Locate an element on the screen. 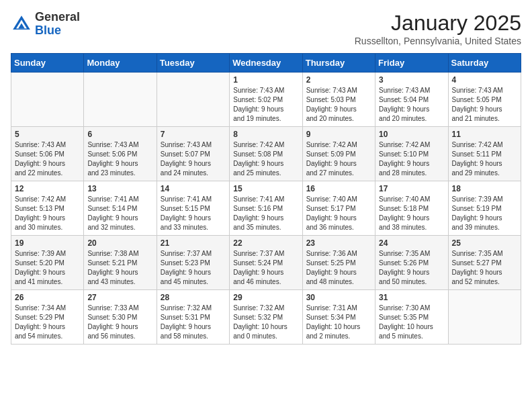  weekday-header: Sunday is located at coordinates (48, 63).